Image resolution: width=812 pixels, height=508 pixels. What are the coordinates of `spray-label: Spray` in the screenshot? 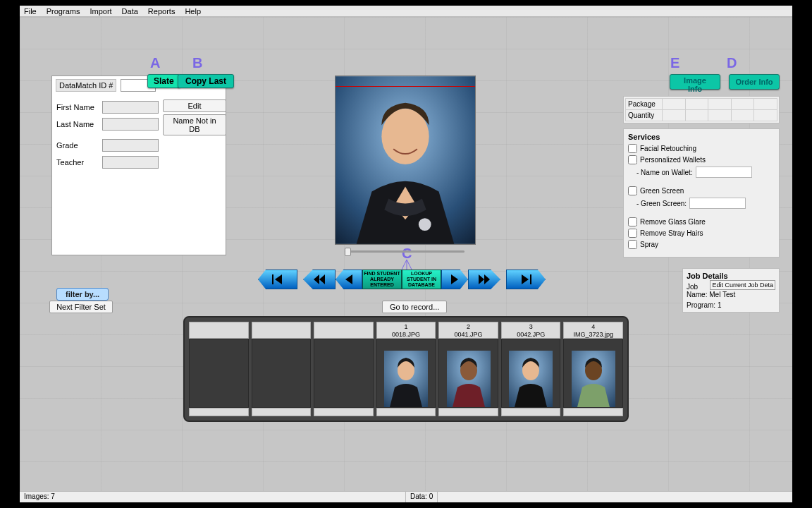 It's located at (649, 244).